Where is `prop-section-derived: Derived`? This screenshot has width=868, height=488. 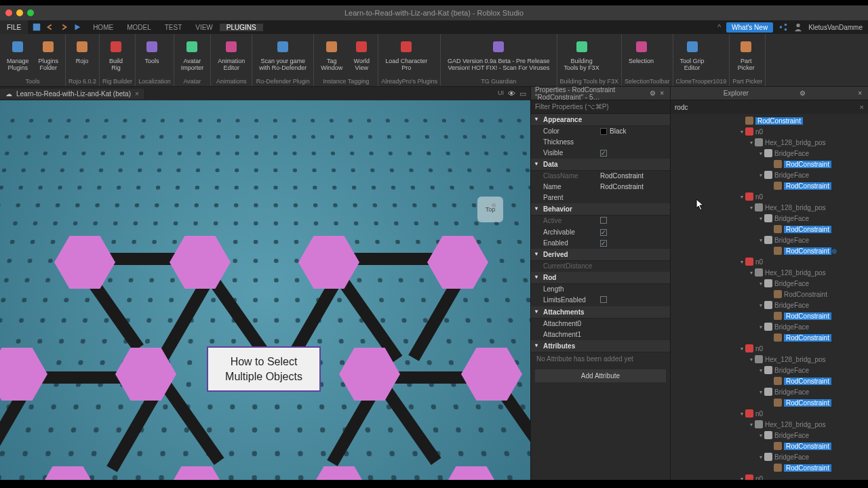
prop-section-derived: Derived is located at coordinates (601, 255).